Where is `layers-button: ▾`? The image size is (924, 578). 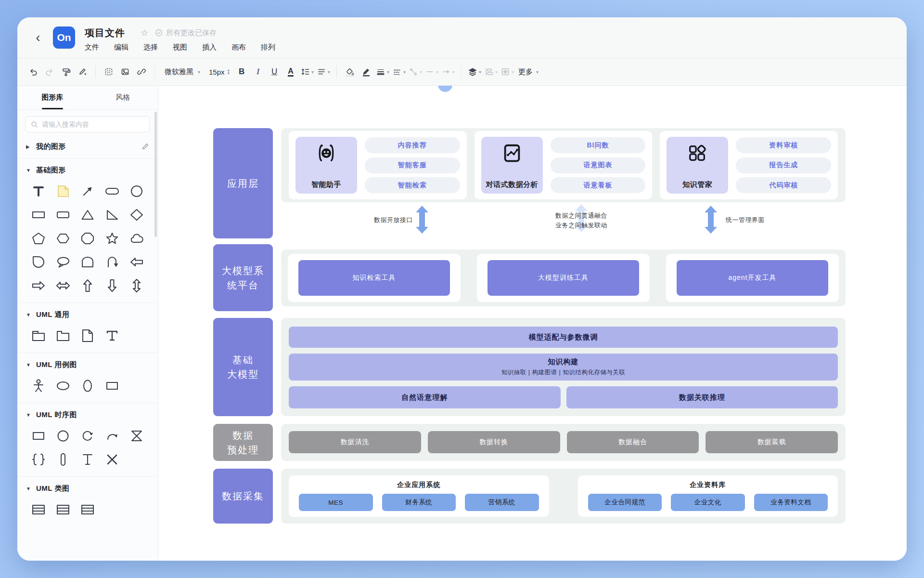
layers-button: ▾ is located at coordinates (475, 72).